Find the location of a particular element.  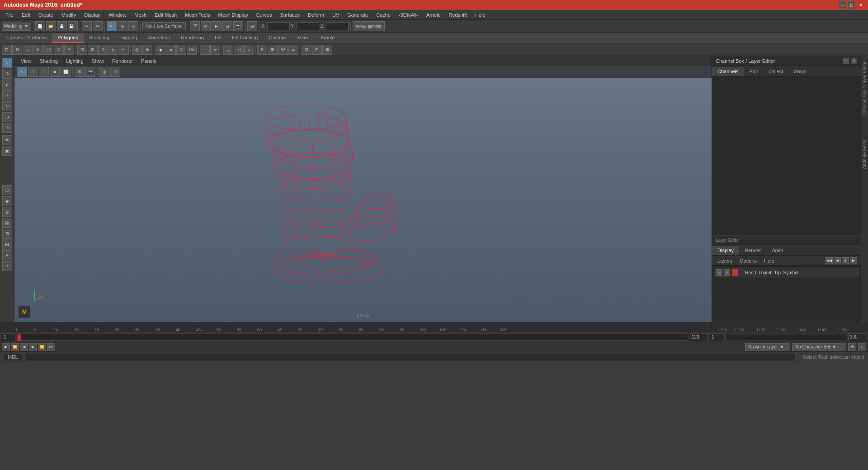

tab-fx: FX is located at coordinates (218, 38).